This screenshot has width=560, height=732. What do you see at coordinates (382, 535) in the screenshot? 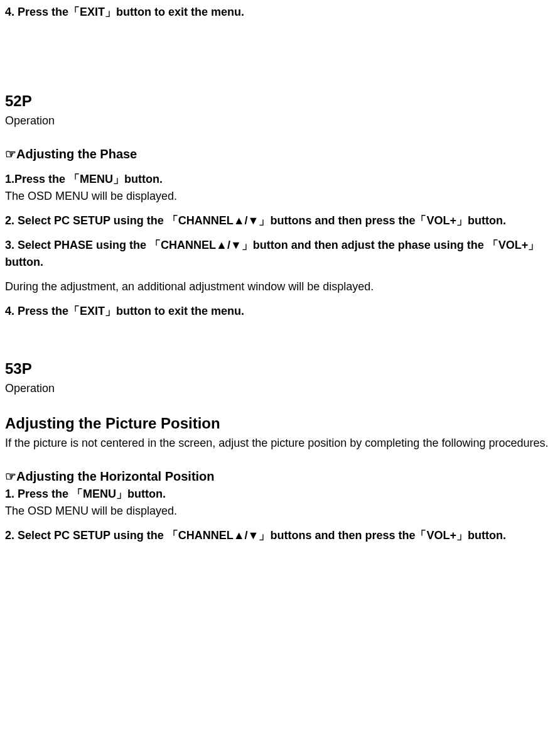
I see `hstep2-text-b: 」buttons and then press the「VOL+」button.` at bounding box center [382, 535].